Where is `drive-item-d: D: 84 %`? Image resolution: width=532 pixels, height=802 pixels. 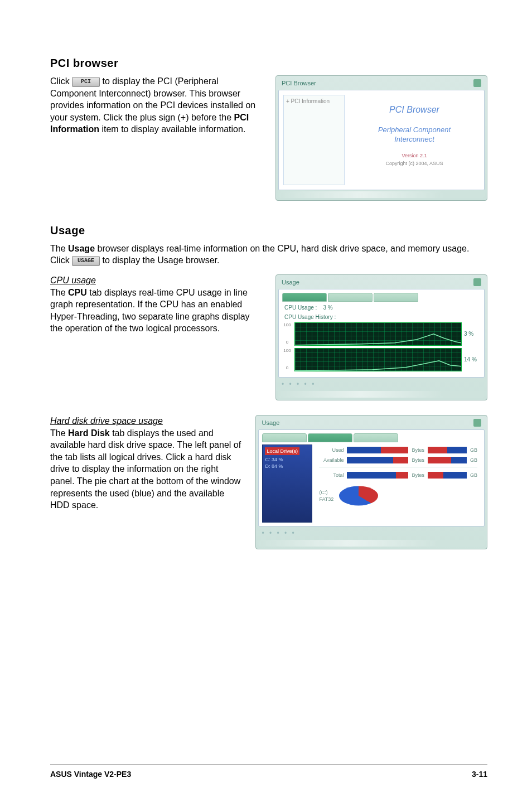
drive-item-d: D: 84 % is located at coordinates (287, 466).